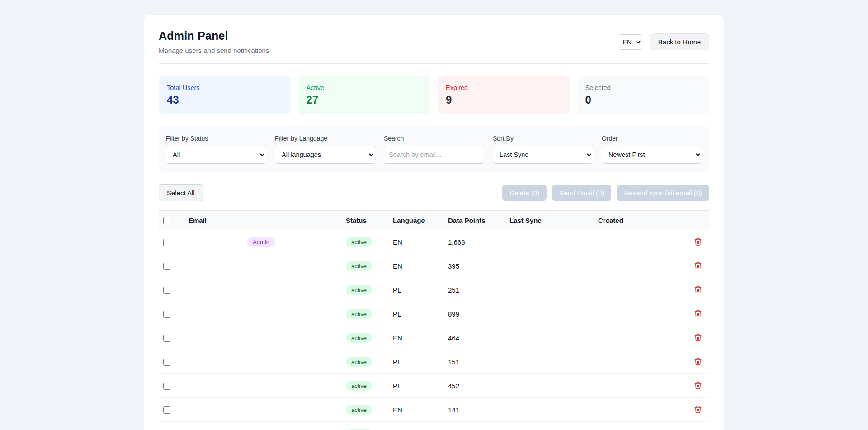 This screenshot has width=868, height=430. Describe the element at coordinates (630, 42) in the screenshot. I see `language-select: EN` at that location.